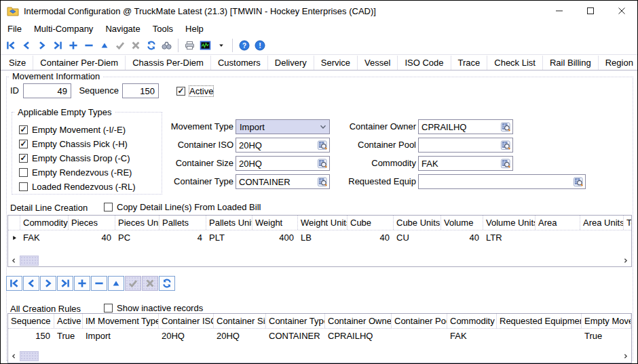 This screenshot has width=638, height=364. I want to click on tab-container-per-diem: Container Per-Diem, so click(79, 62).